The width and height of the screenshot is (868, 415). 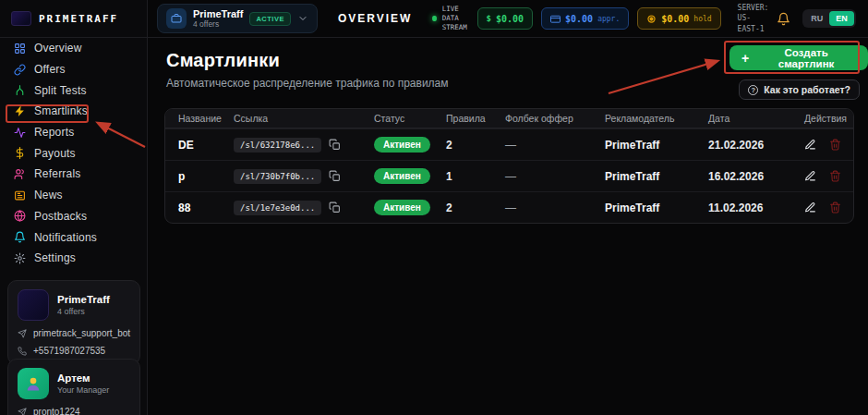 What do you see at coordinates (800, 90) in the screenshot?
I see `how-it-works-button: ? Как это работает?` at bounding box center [800, 90].